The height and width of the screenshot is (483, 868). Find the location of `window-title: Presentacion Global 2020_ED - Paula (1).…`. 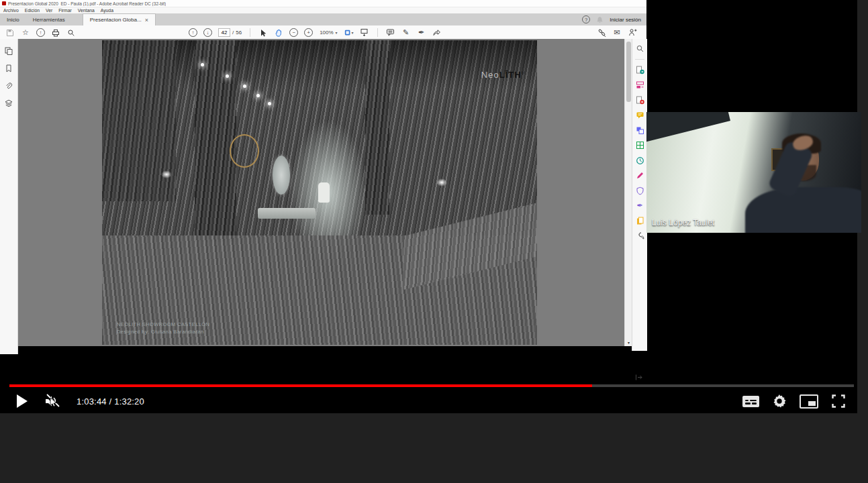

window-title: Presentacion Global 2020_ED - Paula (1).… is located at coordinates (87, 4).